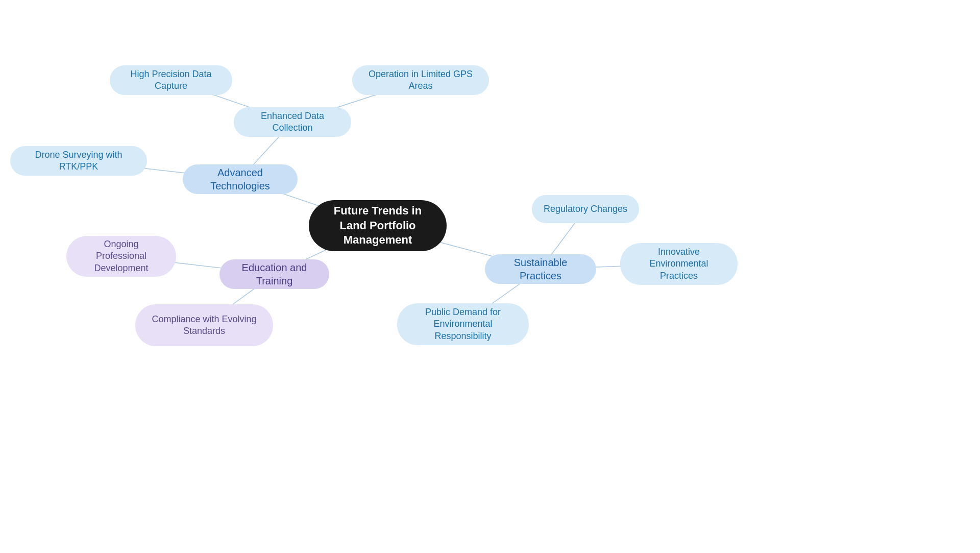 This screenshot has width=980, height=553. Describe the element at coordinates (463, 324) in the screenshot. I see `public-demand-label: Public Demand for Environmental Responsi…` at that location.